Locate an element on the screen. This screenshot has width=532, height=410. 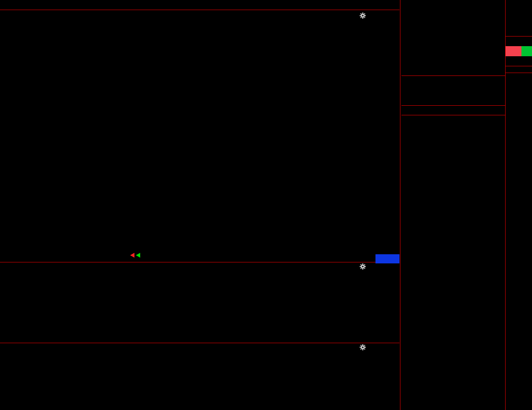
oscillator-chart is located at coordinates (200, 303).